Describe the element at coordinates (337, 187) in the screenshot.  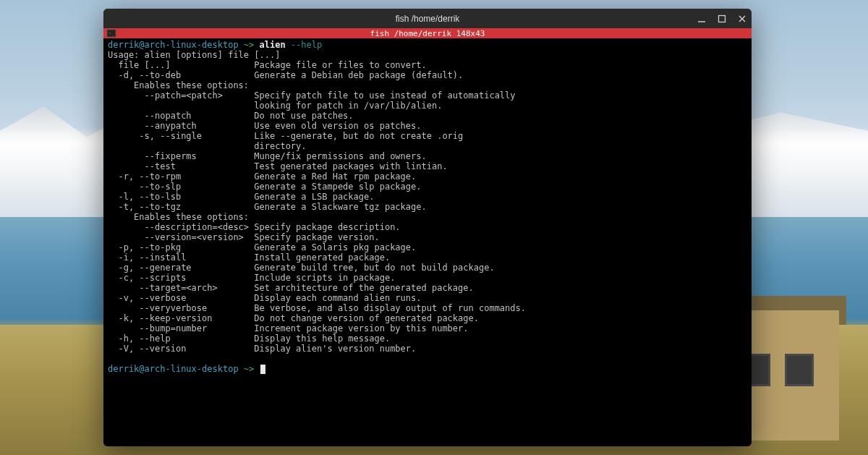
I see `help-desc: Generate a Stampede slp package.` at that location.